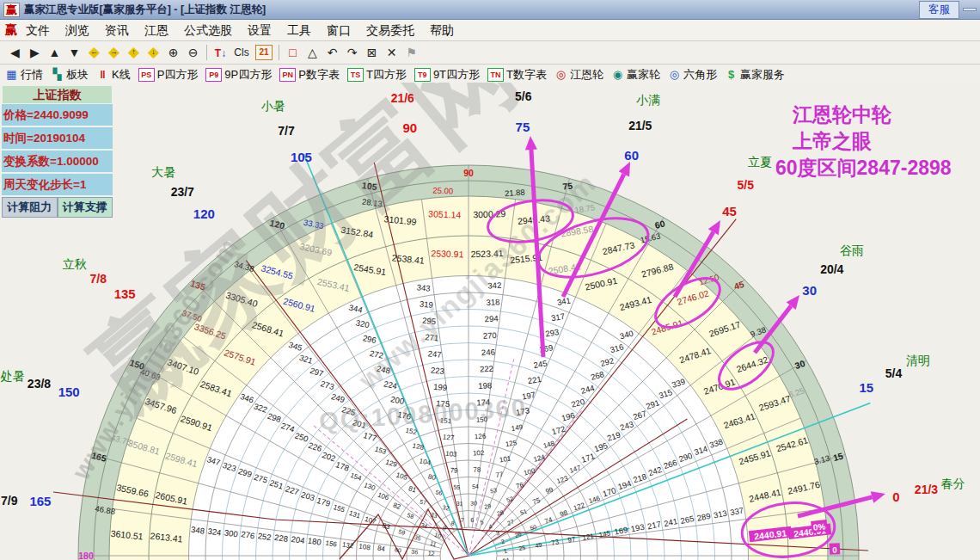  Describe the element at coordinates (134, 52) in the screenshot. I see `pan-up-icon: ◆↑` at that location.